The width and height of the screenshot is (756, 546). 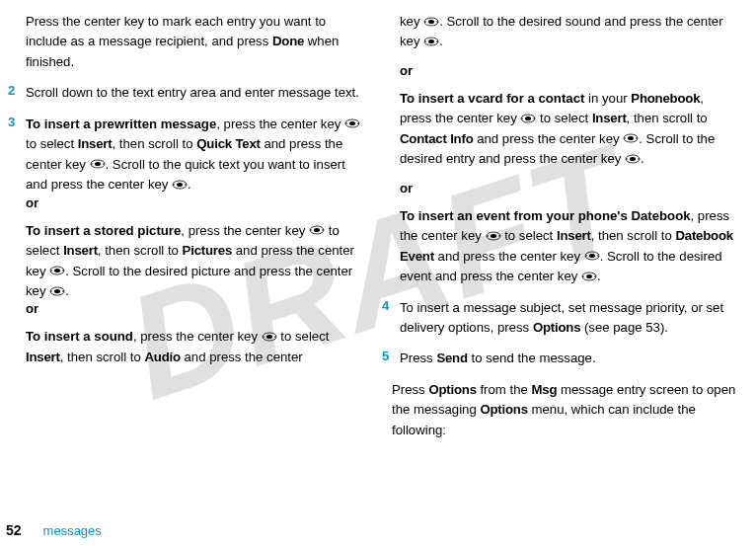 What do you see at coordinates (568, 129) in the screenshot?
I see `step-3-vcard: To insert a vcard for a contact in your …` at bounding box center [568, 129].